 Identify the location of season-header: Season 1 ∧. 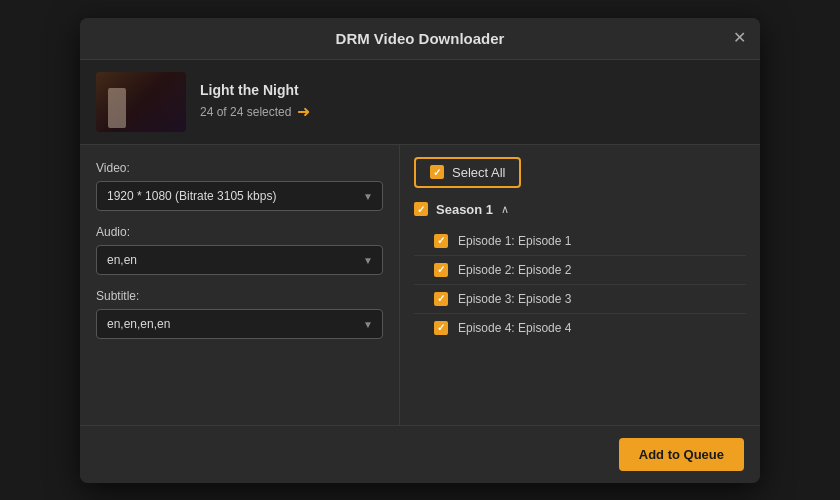
(580, 210).